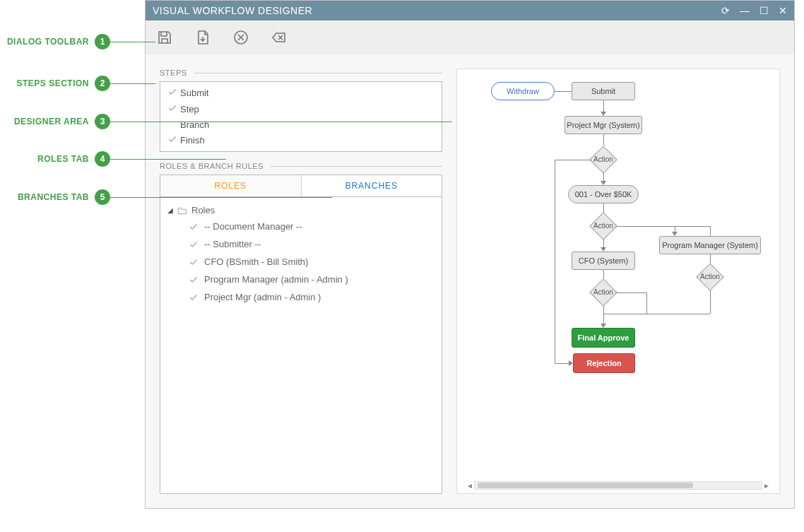 This screenshot has width=804, height=532. What do you see at coordinates (603, 125) in the screenshot?
I see `node-project-mgr: Project Mgr (System)` at bounding box center [603, 125].